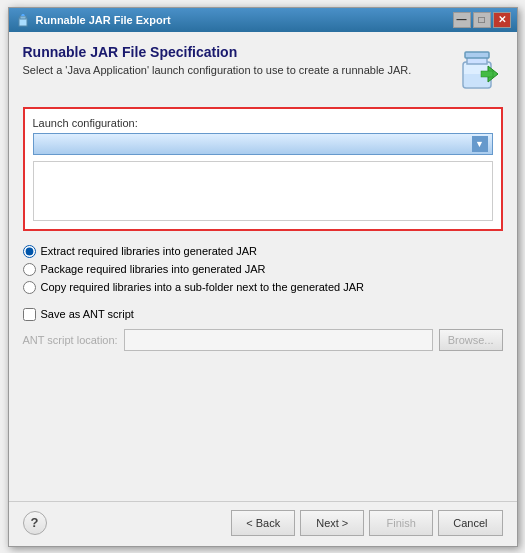 Image resolution: width=525 pixels, height=553 pixels. Describe the element at coordinates (478, 70) in the screenshot. I see `jar-icon-container` at that location.